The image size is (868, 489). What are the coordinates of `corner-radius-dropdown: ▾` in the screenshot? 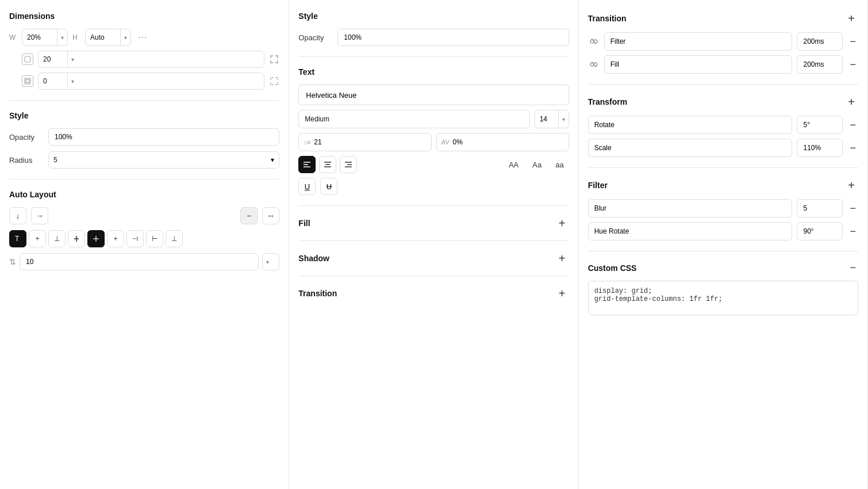 It's located at (72, 59).